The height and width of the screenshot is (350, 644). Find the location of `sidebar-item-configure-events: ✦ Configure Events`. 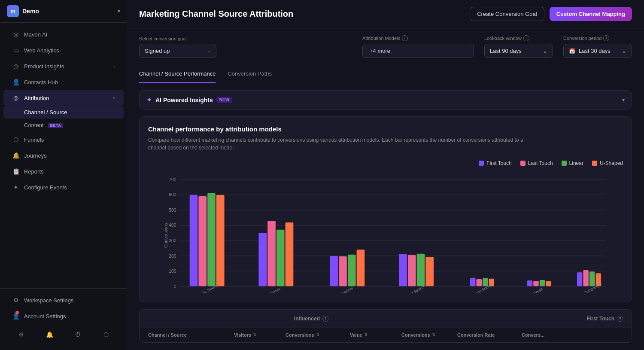

sidebar-item-configure-events: ✦ Configure Events is located at coordinates (64, 187).